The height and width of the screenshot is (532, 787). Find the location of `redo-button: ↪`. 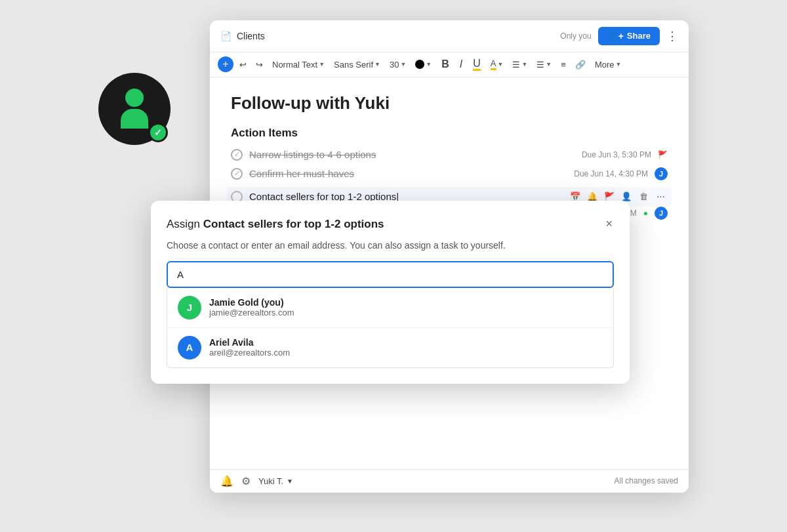

redo-button: ↪ is located at coordinates (260, 64).